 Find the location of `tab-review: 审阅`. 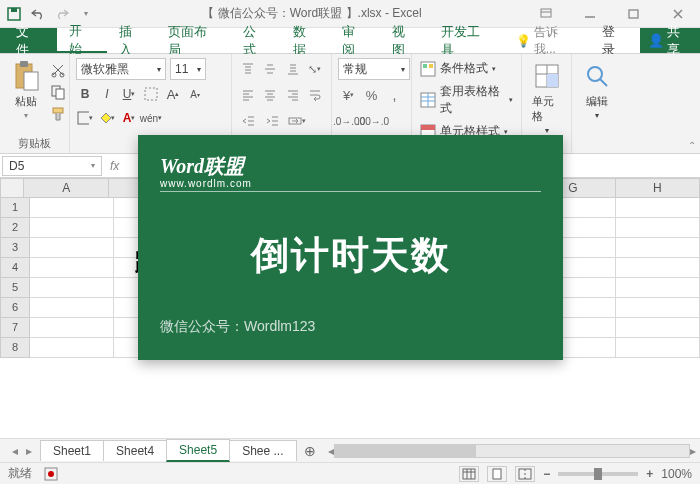

tab-review: 审阅 is located at coordinates (354, 40).